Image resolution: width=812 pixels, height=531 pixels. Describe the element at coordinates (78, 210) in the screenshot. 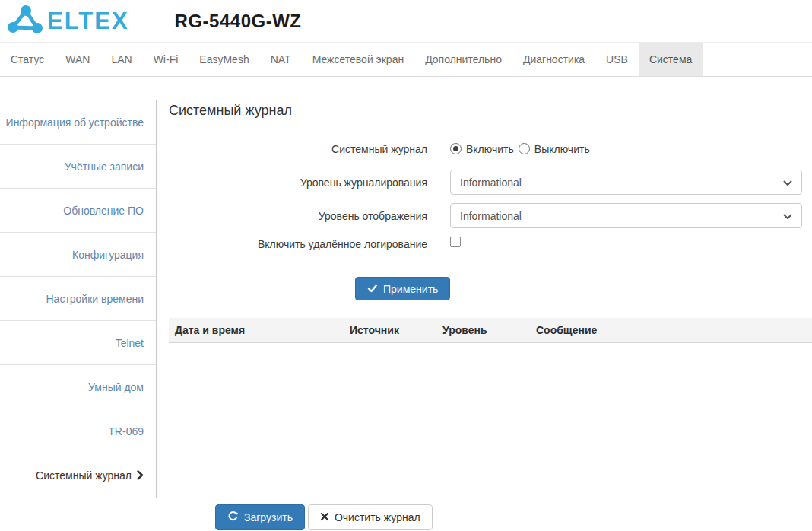

I see `sidebar-item-firmware-update: Обновление ПО` at that location.